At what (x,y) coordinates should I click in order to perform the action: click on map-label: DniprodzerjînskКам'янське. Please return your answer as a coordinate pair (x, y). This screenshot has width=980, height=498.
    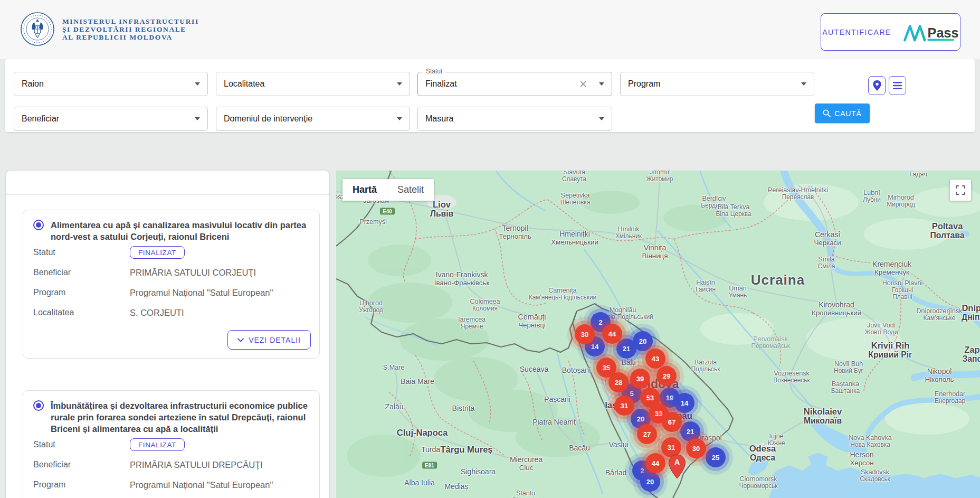
    Looking at the image, I should click on (939, 315).